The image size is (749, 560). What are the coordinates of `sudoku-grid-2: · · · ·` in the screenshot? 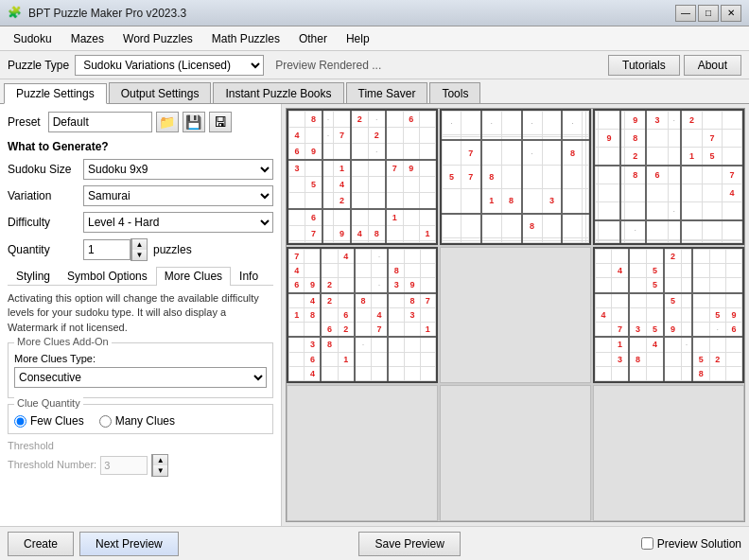 It's located at (515, 177).